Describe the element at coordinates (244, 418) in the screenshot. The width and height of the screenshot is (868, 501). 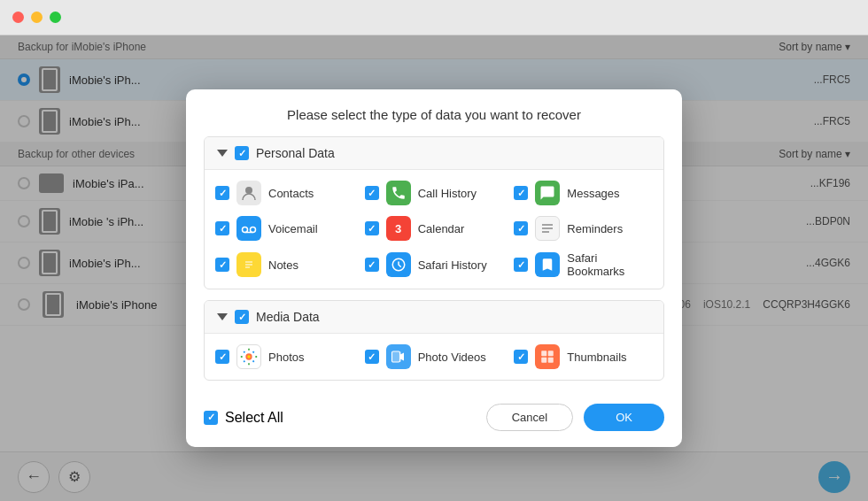
I see `select-all-area: Select All` at that location.